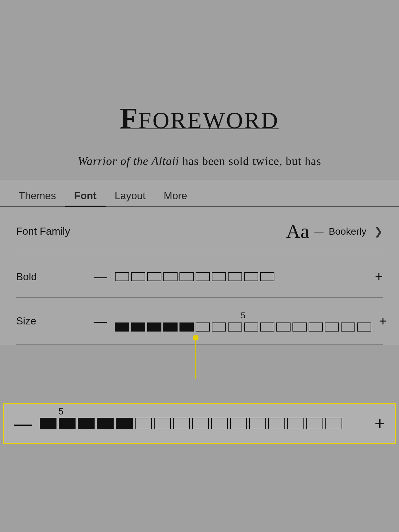  I want to click on font-family-label: Font Family, so click(55, 231).